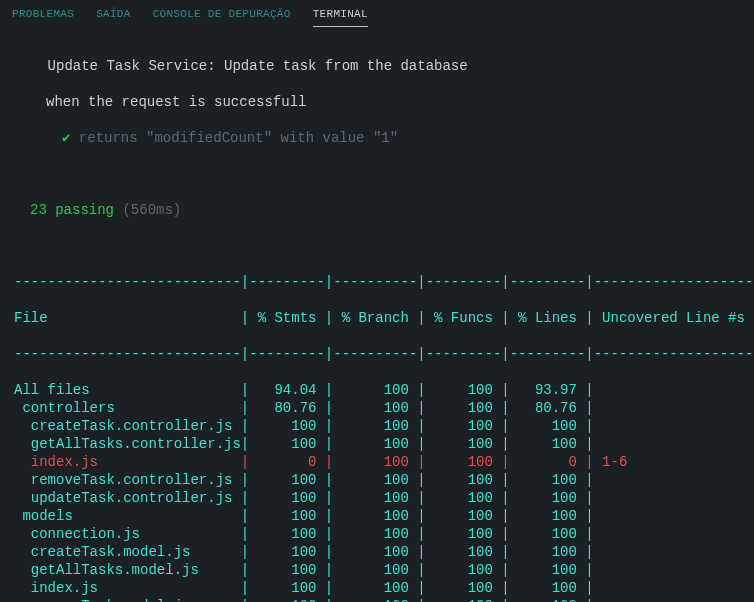 Image resolution: width=754 pixels, height=602 pixels. Describe the element at coordinates (377, 534) in the screenshot. I see `coverage-row: connection.js | 100 | 100 | 100 | 100 |` at that location.